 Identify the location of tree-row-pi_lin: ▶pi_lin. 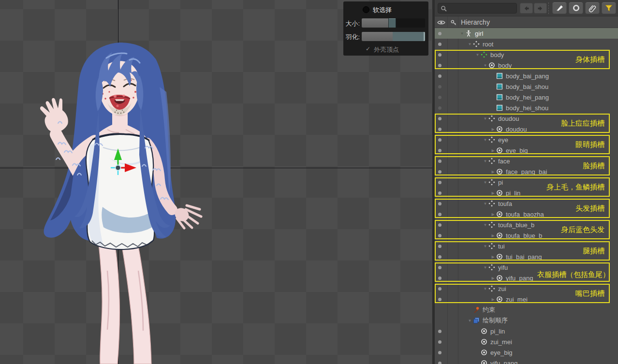
(525, 193).